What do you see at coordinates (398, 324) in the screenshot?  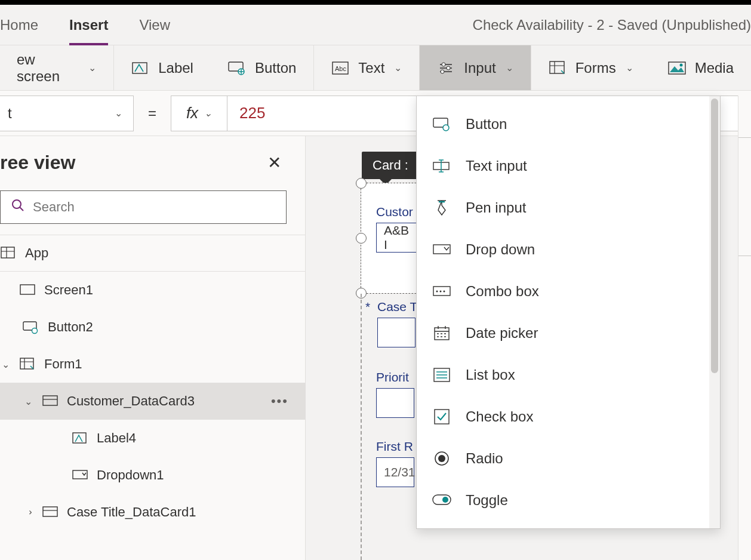 I see `canvas-field-casetitle: Case T` at bounding box center [398, 324].